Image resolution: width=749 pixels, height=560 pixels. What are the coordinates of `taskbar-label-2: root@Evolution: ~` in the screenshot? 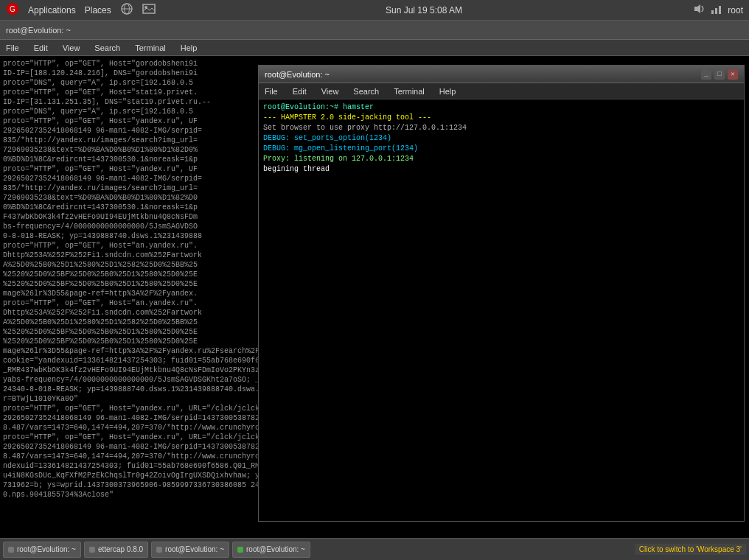 It's located at (195, 550).